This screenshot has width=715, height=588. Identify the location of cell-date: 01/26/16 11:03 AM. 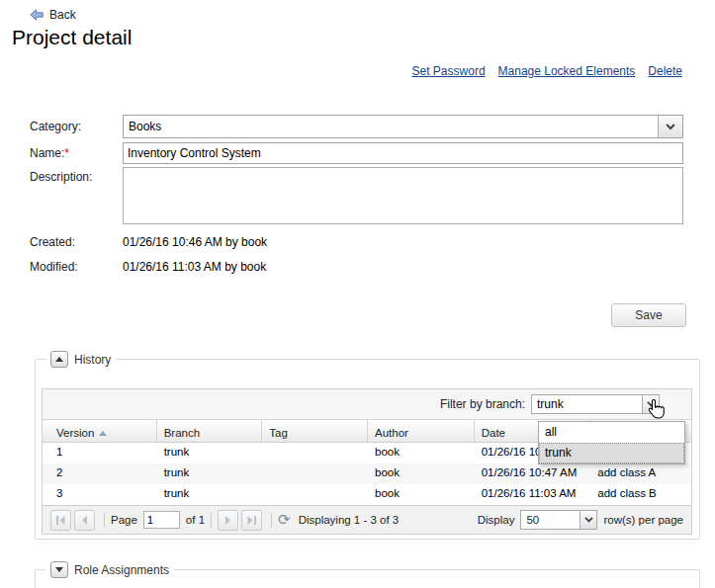
(533, 494).